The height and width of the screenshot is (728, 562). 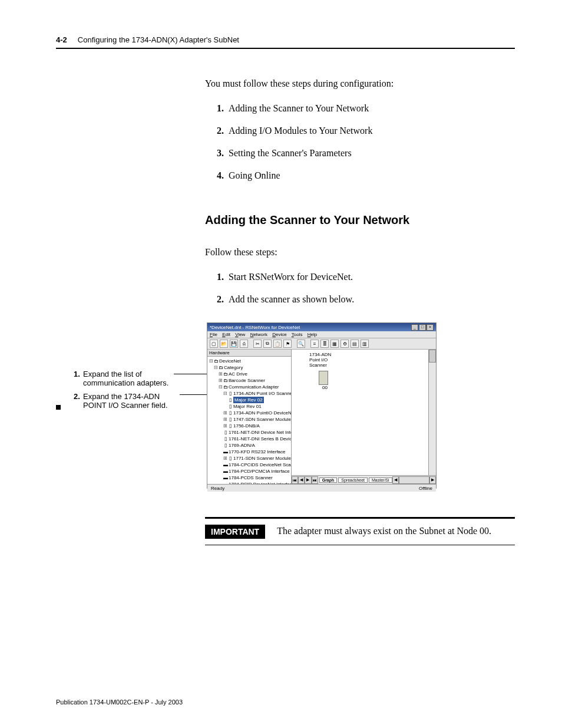 What do you see at coordinates (422, 328) in the screenshot?
I see `maximize-icon: □` at bounding box center [422, 328].